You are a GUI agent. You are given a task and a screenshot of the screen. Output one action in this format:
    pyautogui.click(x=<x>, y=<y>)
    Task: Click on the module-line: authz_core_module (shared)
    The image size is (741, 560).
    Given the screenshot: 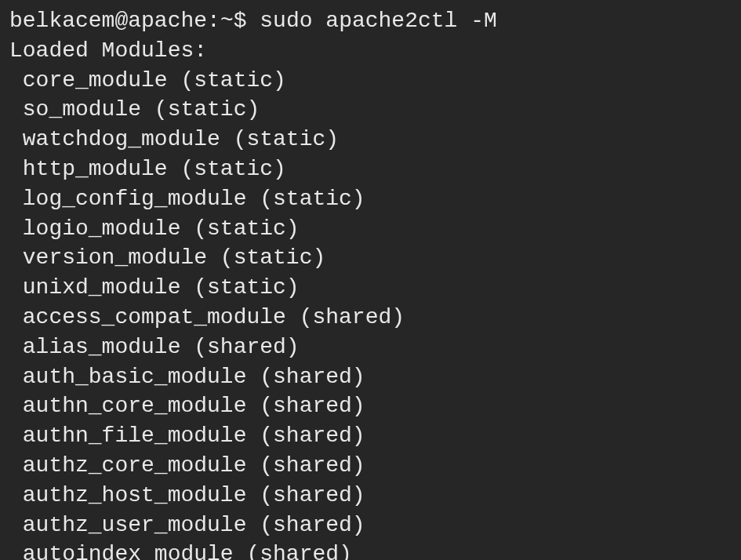 What is the action you would take?
    pyautogui.click(x=370, y=466)
    